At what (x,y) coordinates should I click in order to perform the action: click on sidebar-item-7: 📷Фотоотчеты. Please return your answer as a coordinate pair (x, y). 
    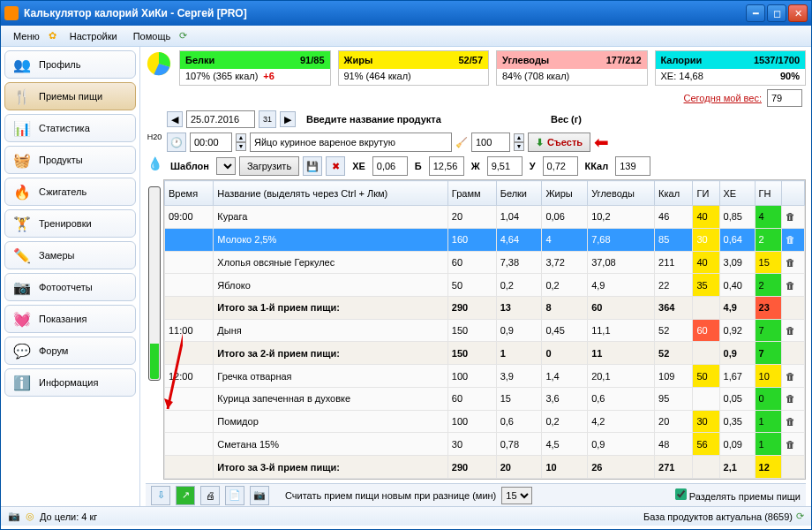
    Looking at the image, I should click on (71, 287).